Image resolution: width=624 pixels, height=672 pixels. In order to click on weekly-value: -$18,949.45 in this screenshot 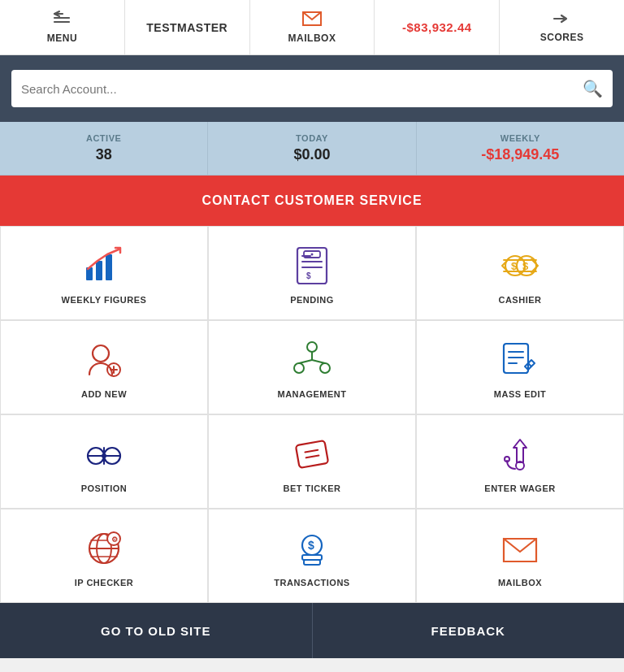, I will do `click(520, 154)`.